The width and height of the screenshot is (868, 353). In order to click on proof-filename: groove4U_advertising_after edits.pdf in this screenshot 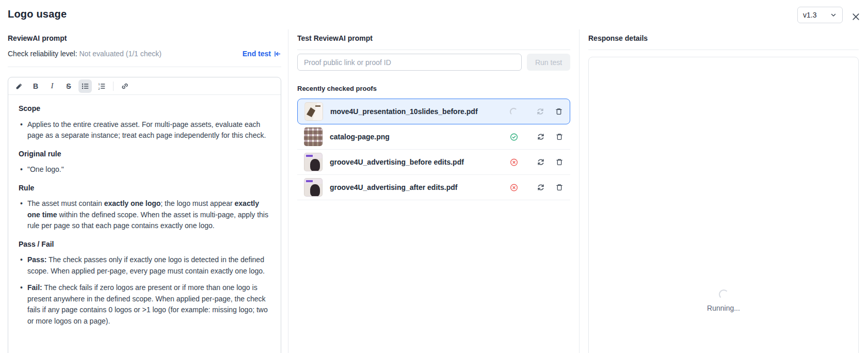, I will do `click(420, 187)`.